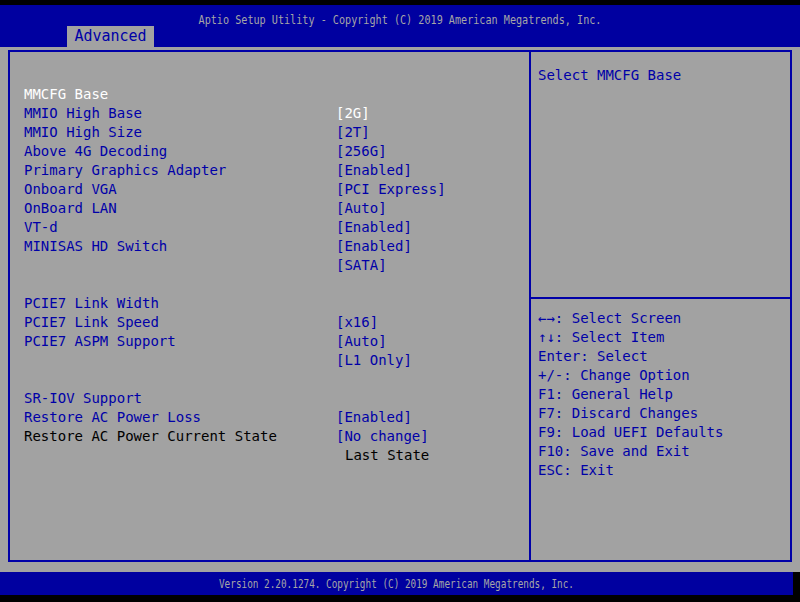 This screenshot has width=800, height=602. I want to click on setting-label: Restore AC Power Current State, so click(150, 436).